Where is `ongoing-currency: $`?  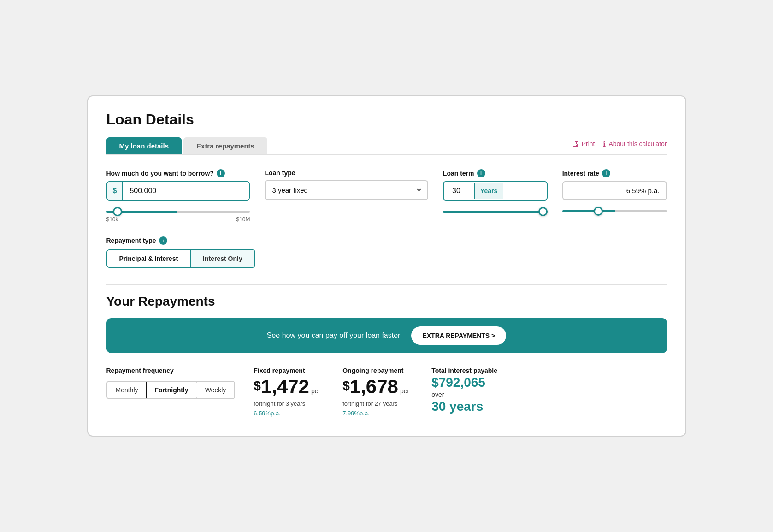 ongoing-currency: $ is located at coordinates (346, 386).